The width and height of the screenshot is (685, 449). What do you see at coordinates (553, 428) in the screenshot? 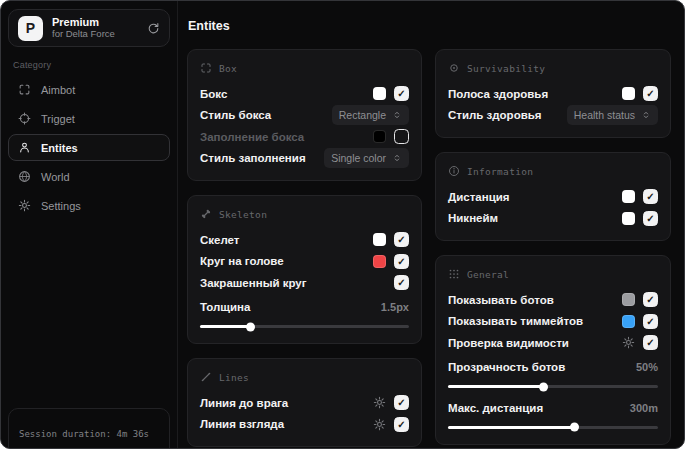
I see `max-distance-slider` at bounding box center [553, 428].